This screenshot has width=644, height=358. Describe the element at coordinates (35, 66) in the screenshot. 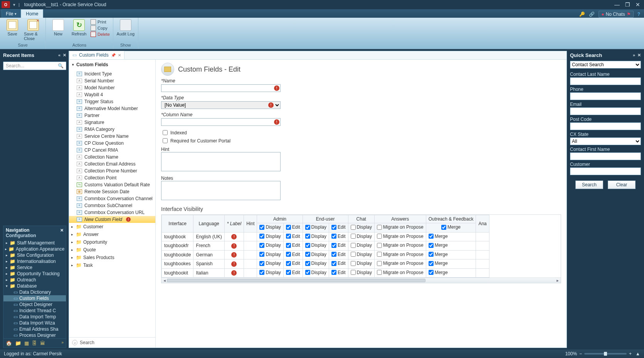

I see `recent-search-input: Search... 🔍` at that location.